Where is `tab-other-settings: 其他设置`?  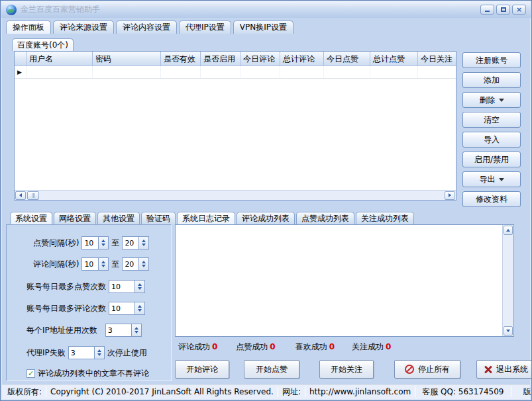
tab-other-settings: 其他设置 is located at coordinates (119, 218).